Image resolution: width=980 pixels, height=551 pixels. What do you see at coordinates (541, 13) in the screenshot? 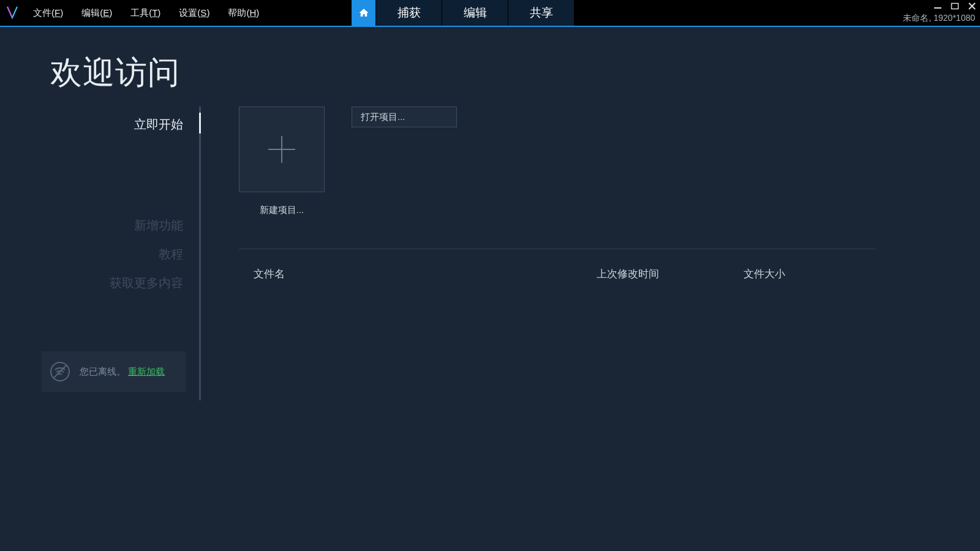
I see `tab-share: 共享` at bounding box center [541, 13].